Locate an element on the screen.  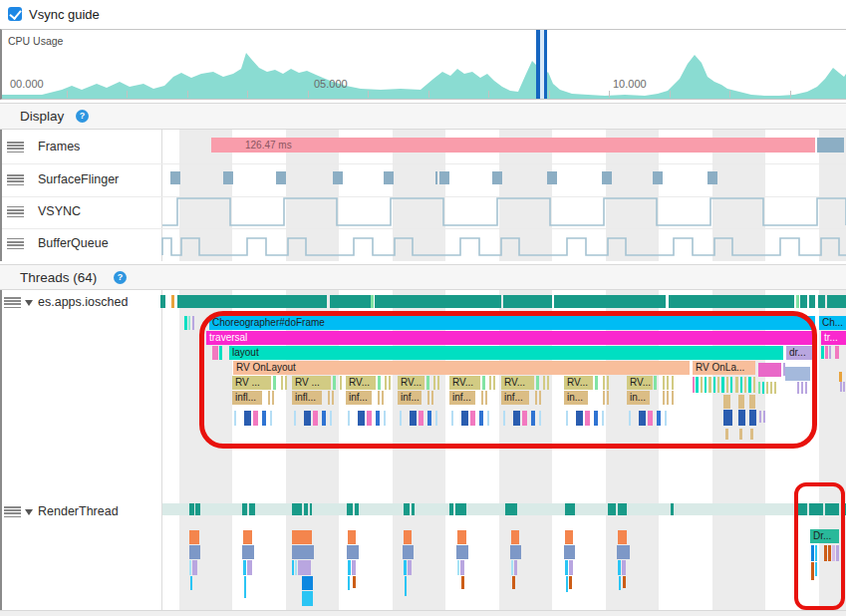
cpu-usage-panel: 00.00005.00010.000 CPU Usage is located at coordinates (423, 64).